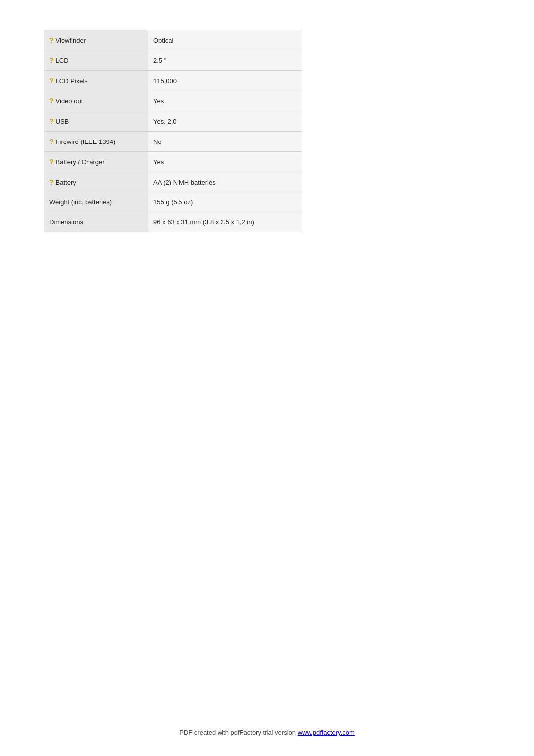 This screenshot has width=534, height=756. What do you see at coordinates (225, 142) in the screenshot?
I see `value-cell: No` at bounding box center [225, 142].